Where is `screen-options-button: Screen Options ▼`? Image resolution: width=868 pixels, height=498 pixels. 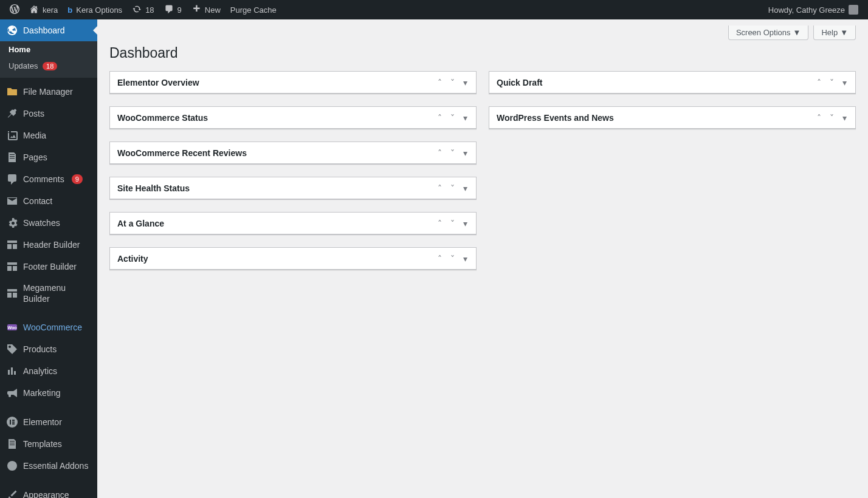 screen-options-button: Screen Options ▼ is located at coordinates (768, 33).